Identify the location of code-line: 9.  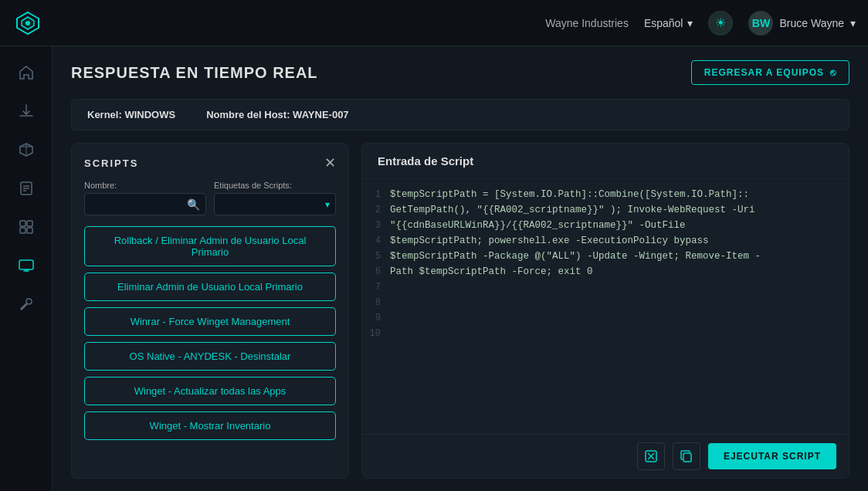
(605, 320).